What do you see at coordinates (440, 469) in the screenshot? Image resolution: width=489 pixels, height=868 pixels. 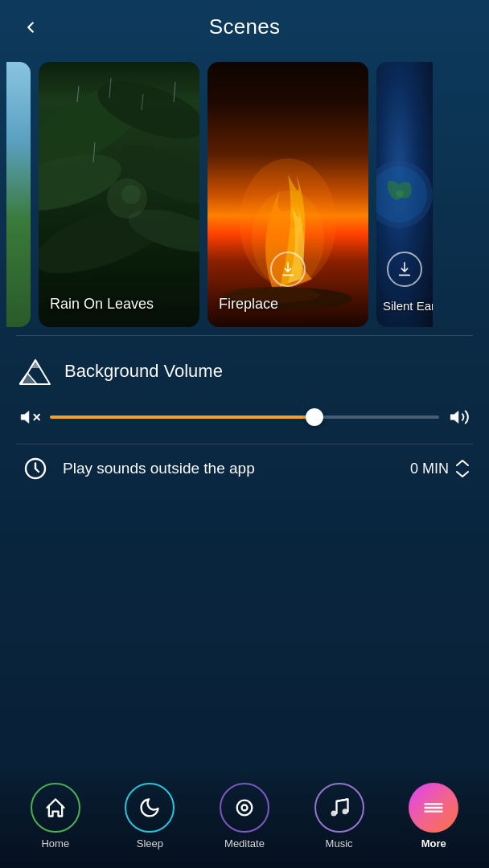 I see `time-control: 0 MIN` at bounding box center [440, 469].